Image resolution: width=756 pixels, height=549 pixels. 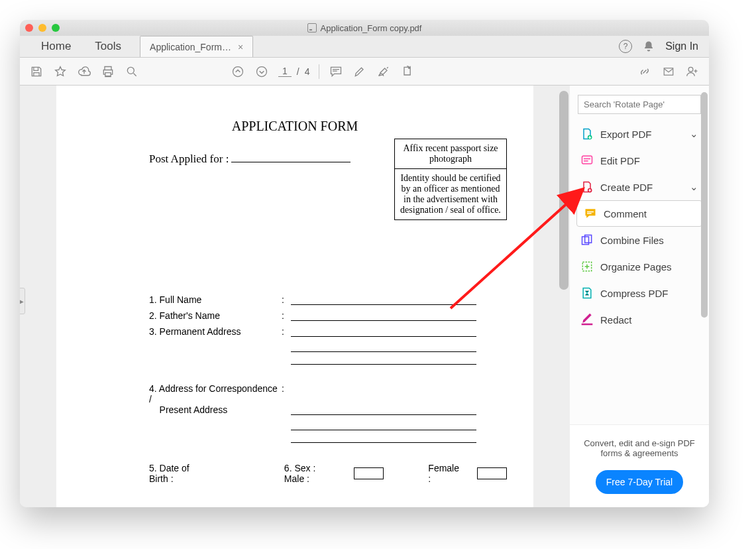 What do you see at coordinates (215, 410) in the screenshot?
I see `label-corraddr-b: Present Address` at bounding box center [215, 410].